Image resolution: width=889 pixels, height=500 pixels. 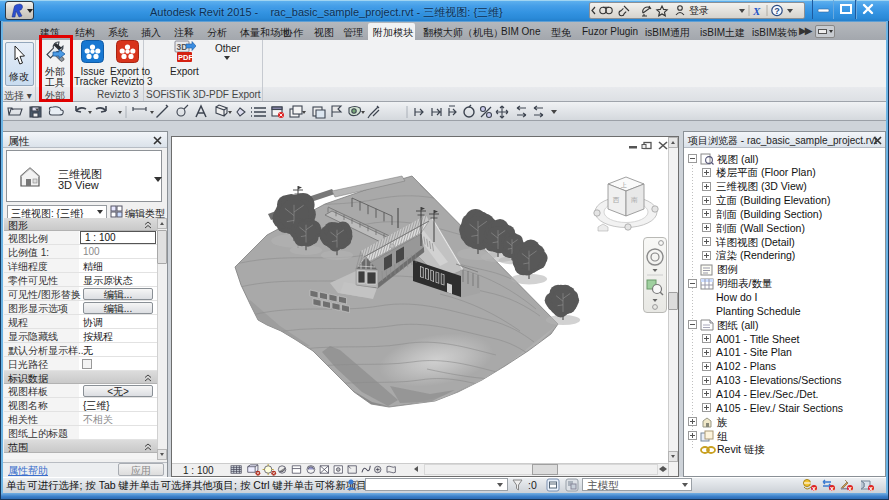 I want to click on svg-text: 登录, so click(x=699, y=10).